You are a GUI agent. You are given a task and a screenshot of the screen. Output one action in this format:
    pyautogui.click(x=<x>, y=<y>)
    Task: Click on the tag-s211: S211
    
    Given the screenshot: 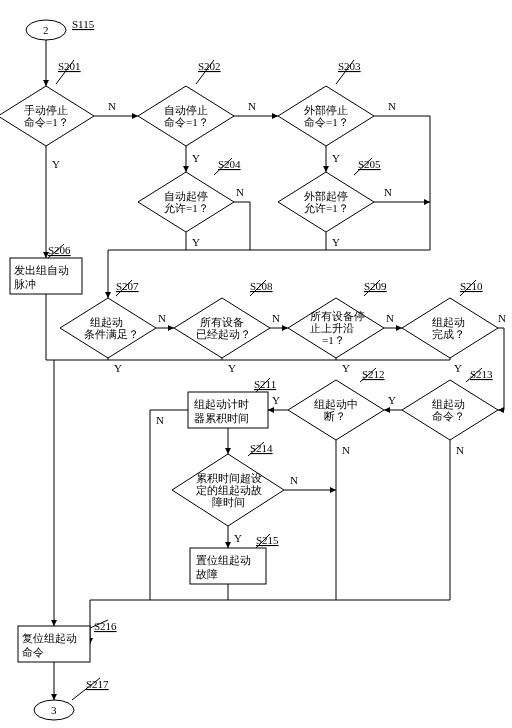 What is the action you would take?
    pyautogui.click(x=265, y=384)
    